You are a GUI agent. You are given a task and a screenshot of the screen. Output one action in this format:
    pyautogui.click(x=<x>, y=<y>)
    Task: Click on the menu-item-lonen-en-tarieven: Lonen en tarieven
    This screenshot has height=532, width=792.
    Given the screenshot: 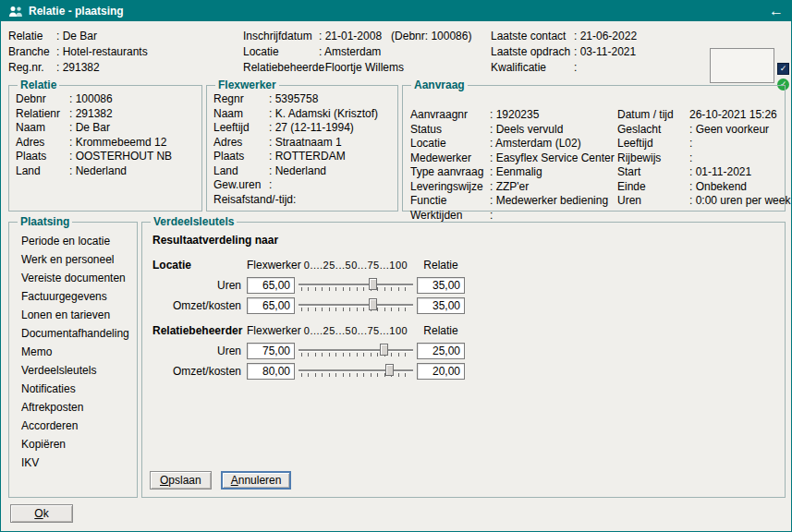 What is the action you would take?
    pyautogui.click(x=74, y=315)
    